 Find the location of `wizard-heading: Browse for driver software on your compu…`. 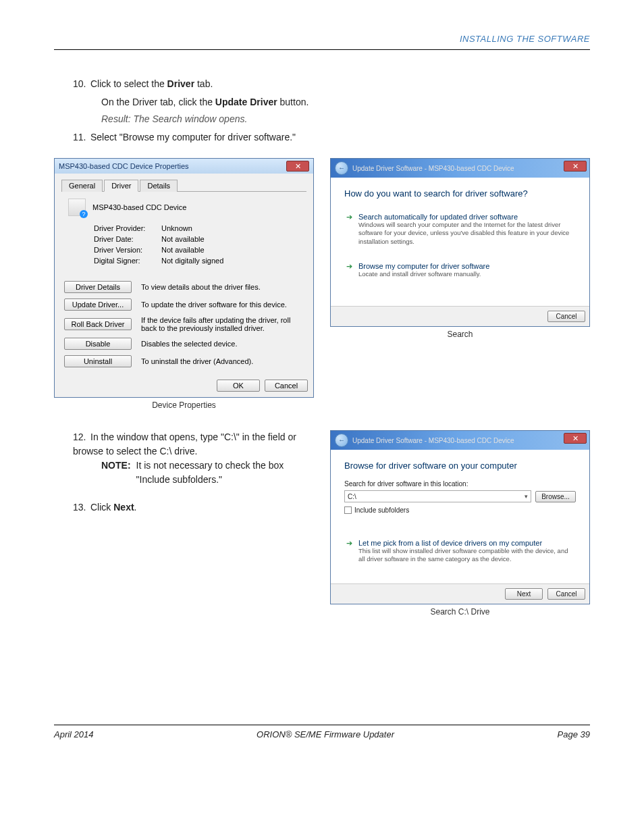

wizard-heading: Browse for driver software on your compu… is located at coordinates (460, 466).